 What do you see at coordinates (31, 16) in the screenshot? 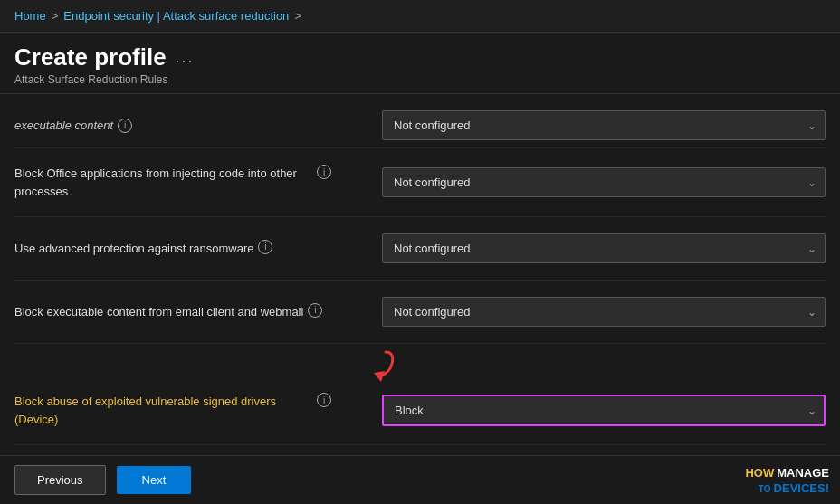
I see `breadcrumb-home: Home` at bounding box center [31, 16].